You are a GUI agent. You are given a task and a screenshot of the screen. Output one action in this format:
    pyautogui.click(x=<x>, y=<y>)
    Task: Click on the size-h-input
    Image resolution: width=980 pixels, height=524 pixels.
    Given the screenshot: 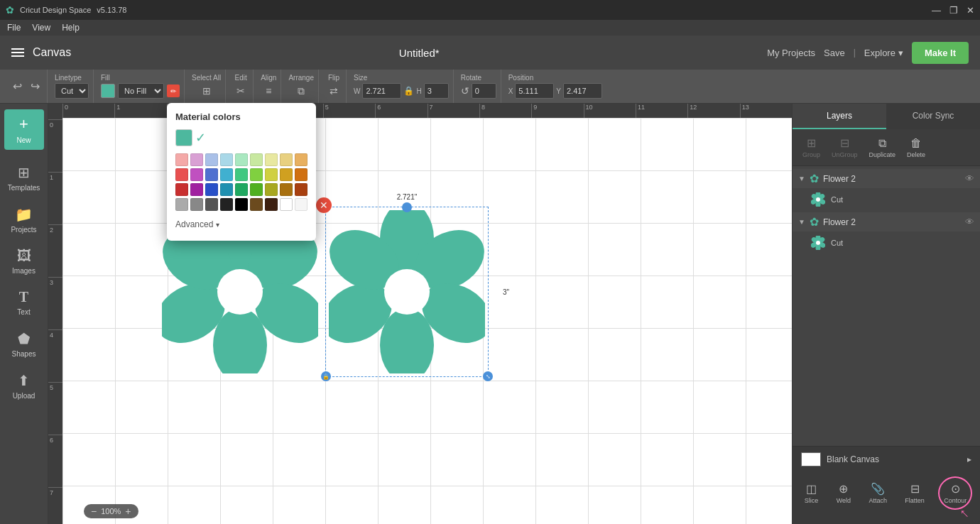 What is the action you would take?
    pyautogui.click(x=436, y=91)
    